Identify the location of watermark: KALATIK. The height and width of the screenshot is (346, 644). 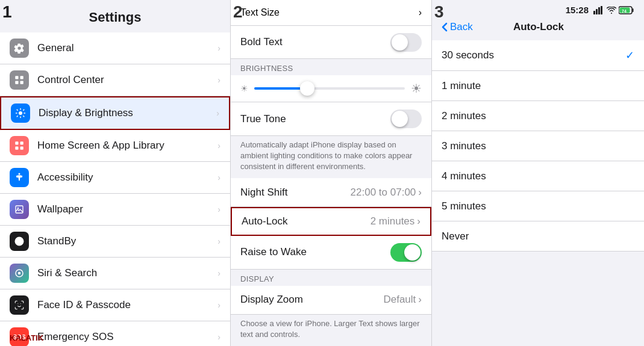
(27, 338).